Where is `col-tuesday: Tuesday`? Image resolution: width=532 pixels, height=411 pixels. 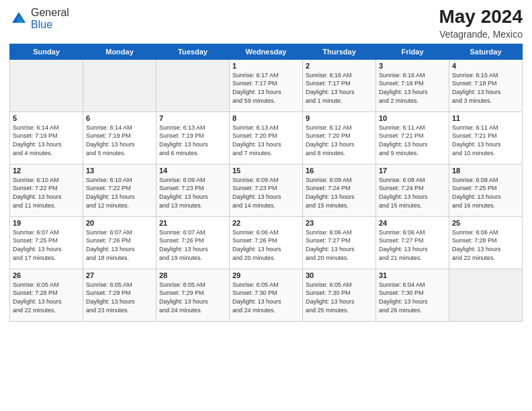 col-tuesday: Tuesday is located at coordinates (193, 51).